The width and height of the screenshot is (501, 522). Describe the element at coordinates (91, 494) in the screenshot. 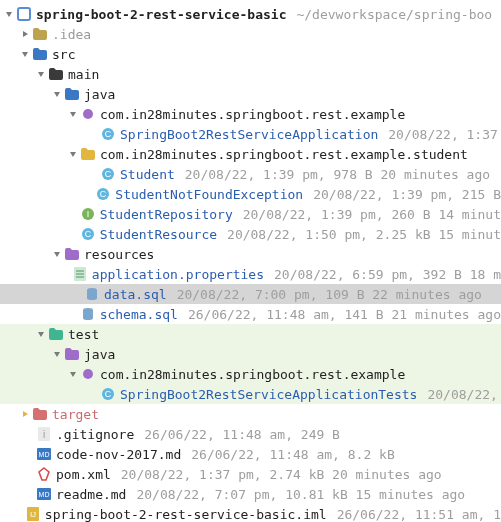

I see `tree-item-label: readme.md` at that location.